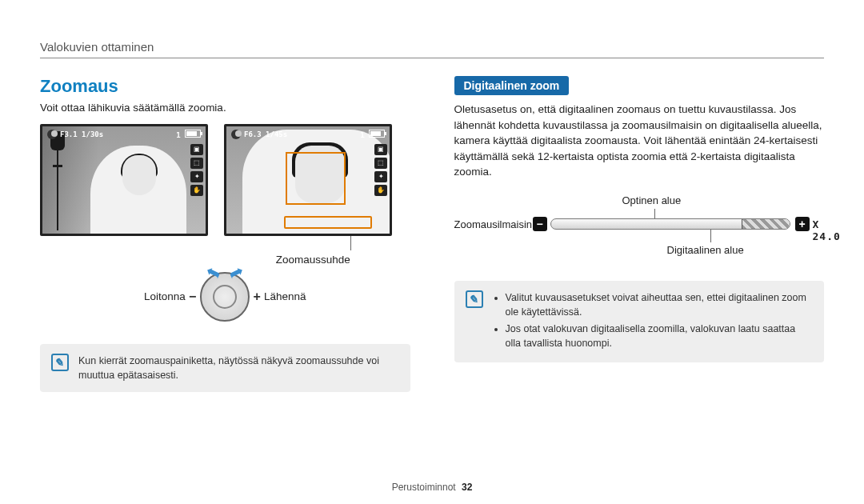 The width and height of the screenshot is (864, 504). What do you see at coordinates (467, 487) in the screenshot?
I see `page-number: 32` at bounding box center [467, 487].